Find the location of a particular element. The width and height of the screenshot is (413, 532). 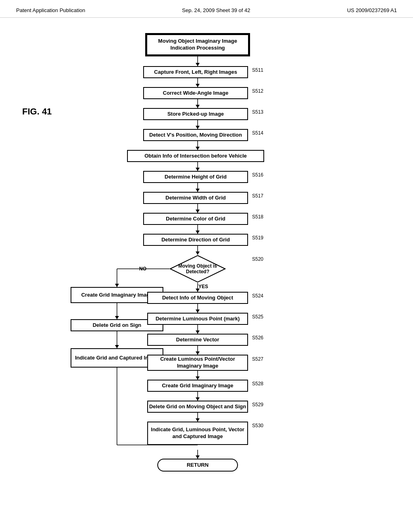

s514-box: Detect V's Position, Moving Direction is located at coordinates (196, 135).